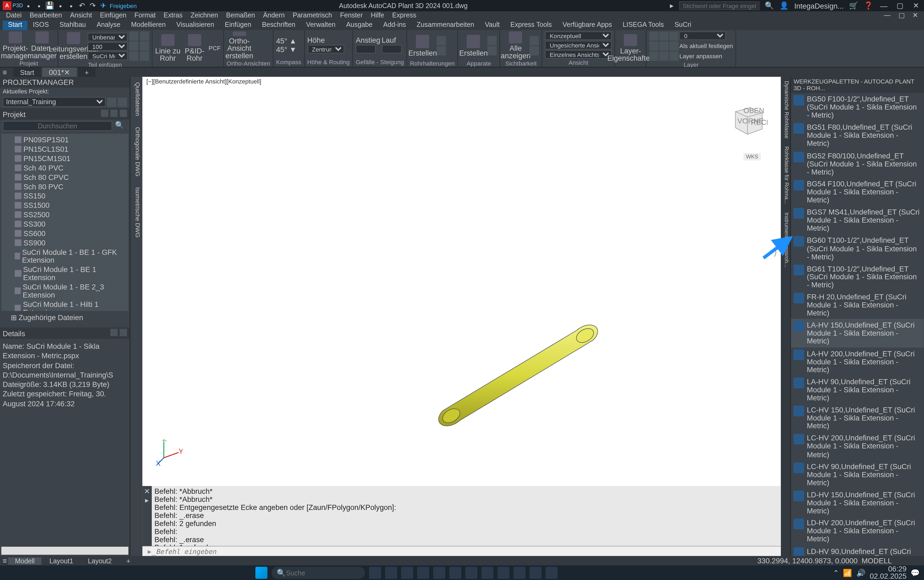  What do you see at coordinates (516, 45) in the screenshot?
I see `alle-anzeigen-button: Alle anzeigen` at bounding box center [516, 45].